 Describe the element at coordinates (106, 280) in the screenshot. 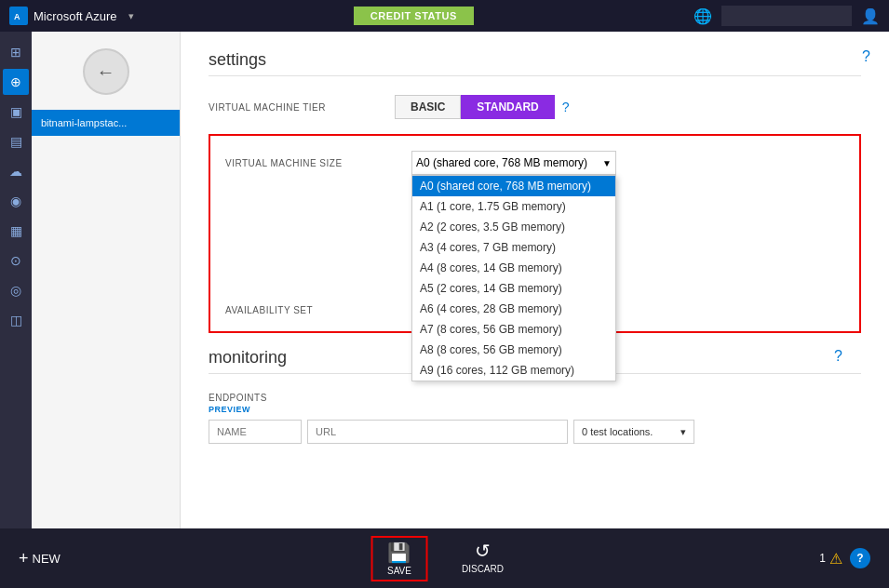

I see `sidebar-secondary: ← bitnami-lampstac...` at that location.